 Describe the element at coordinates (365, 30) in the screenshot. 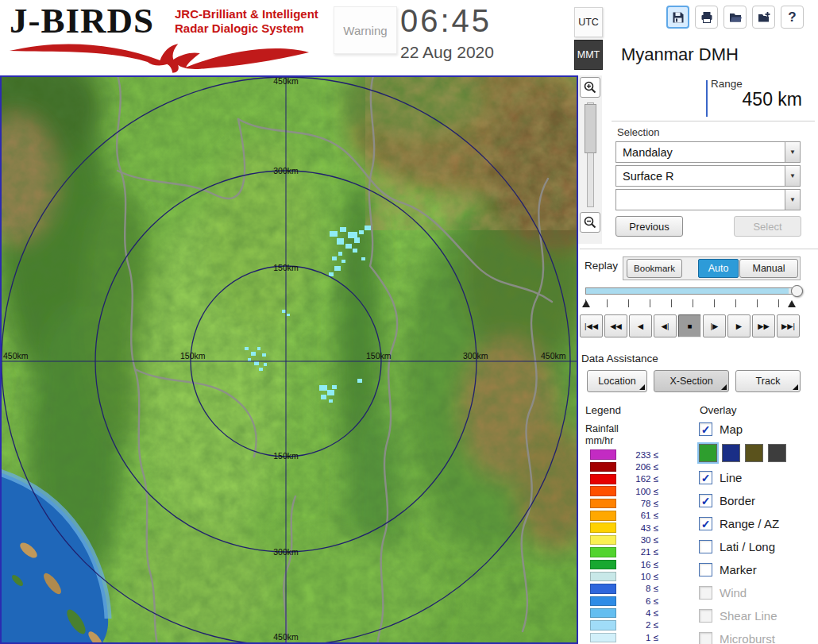

I see `warning-button: Warning` at that location.